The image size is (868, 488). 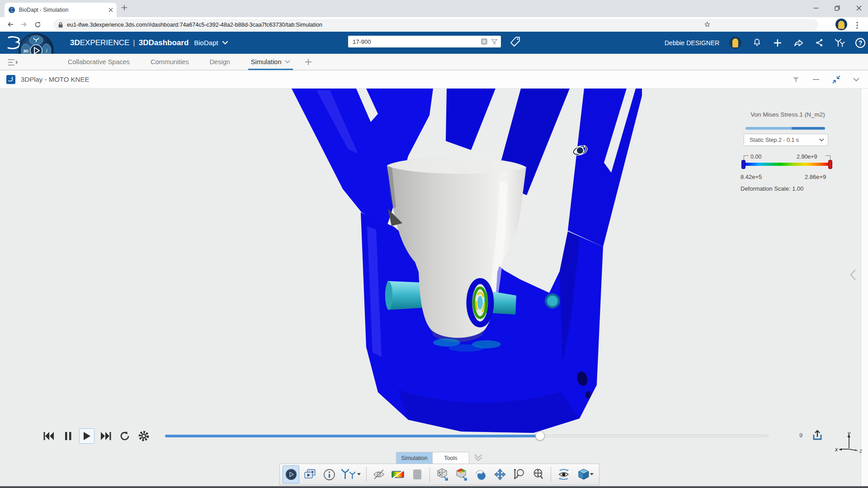 I want to click on window-restore-button, so click(x=837, y=8).